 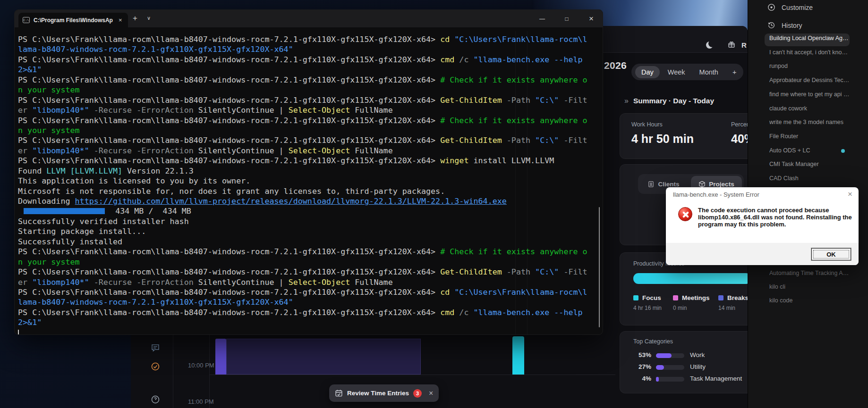 I want to click on top-categories-label: Top Categories, so click(x=653, y=341).